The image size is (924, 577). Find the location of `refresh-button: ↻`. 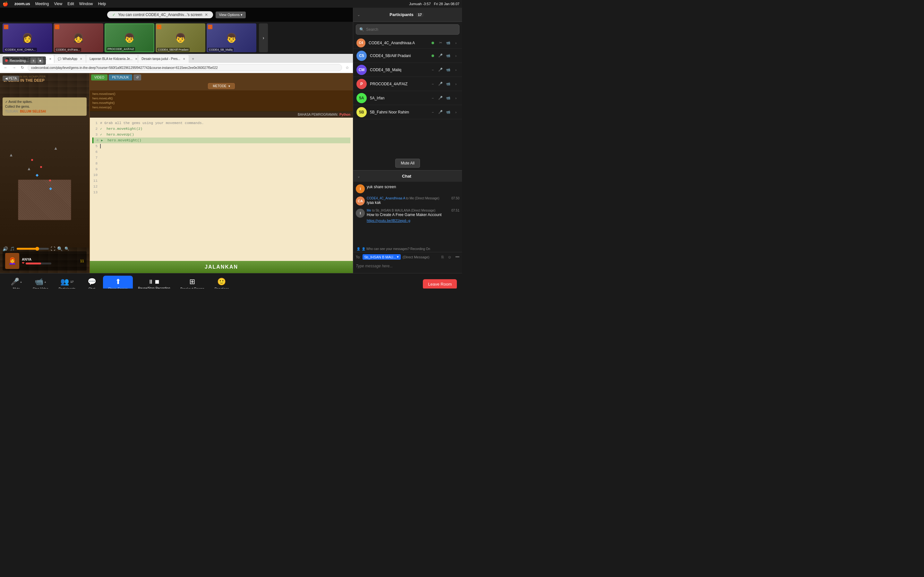

refresh-button: ↻ is located at coordinates (22, 68).